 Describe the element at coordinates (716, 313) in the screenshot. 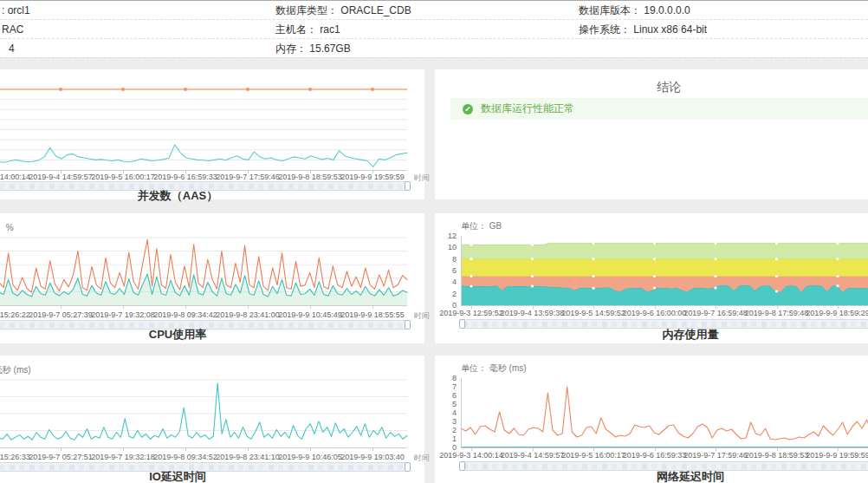

I see `x-tick-label: 2019-9-7 16:59:48` at that location.